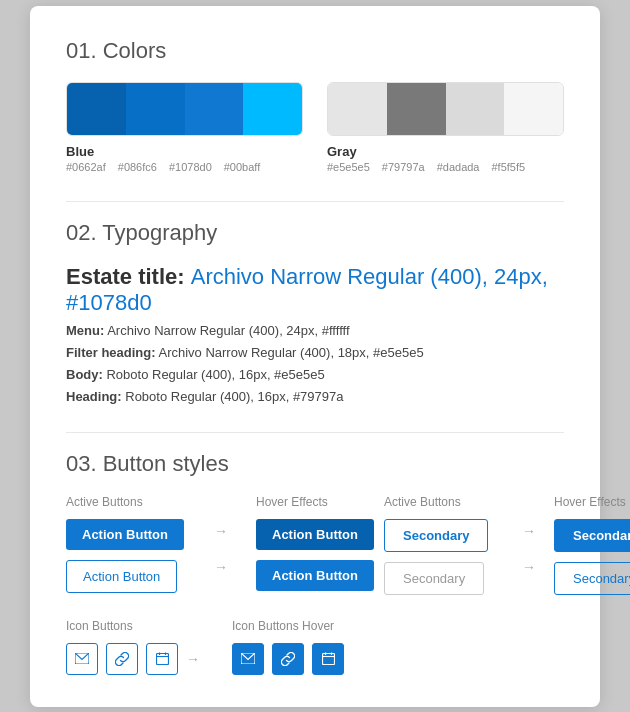 The image size is (630, 712). I want to click on blue-hex-1: #0662af, so click(86, 167).